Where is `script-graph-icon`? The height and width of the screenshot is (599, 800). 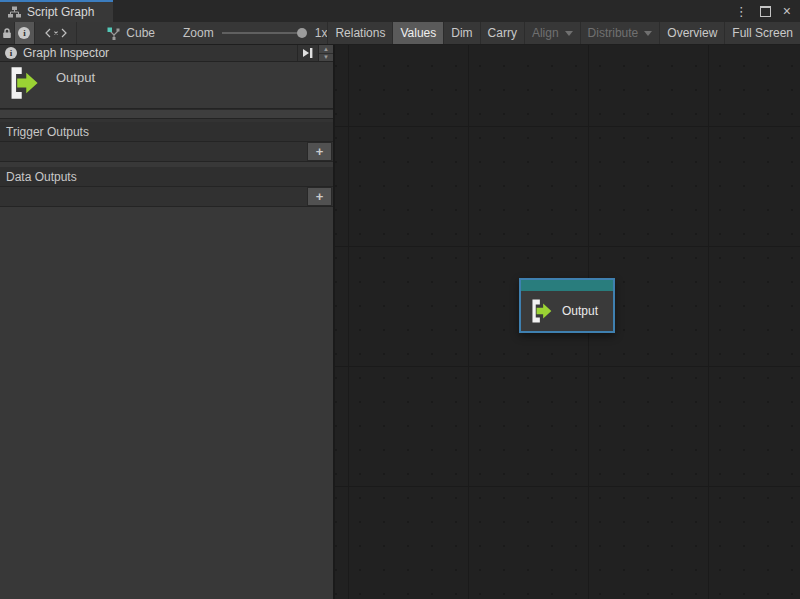
script-graph-icon is located at coordinates (14, 12).